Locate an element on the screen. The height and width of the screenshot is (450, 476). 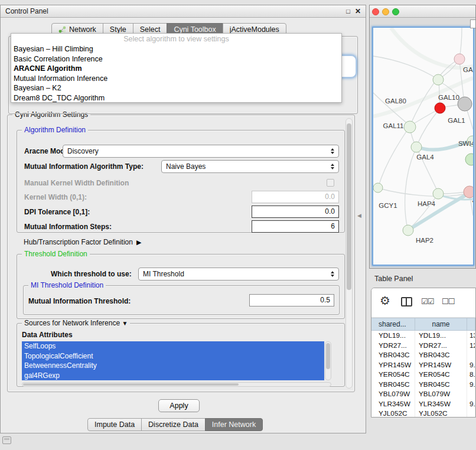
group-title: MI Threshold Definition is located at coordinates (67, 285).